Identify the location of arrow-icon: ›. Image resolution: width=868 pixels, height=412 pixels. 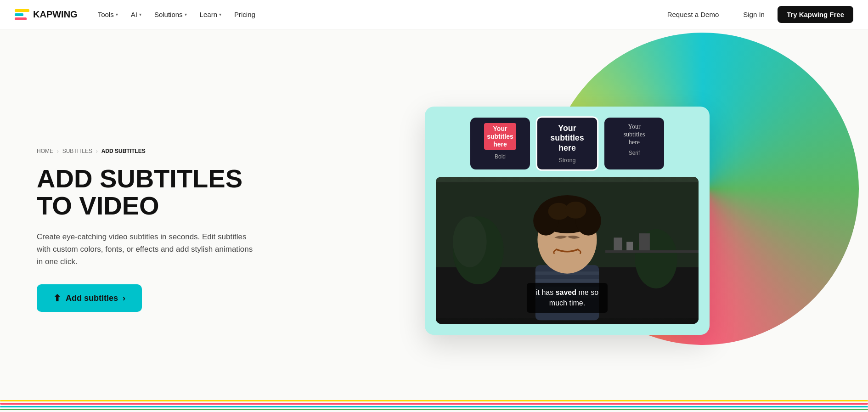
(124, 299).